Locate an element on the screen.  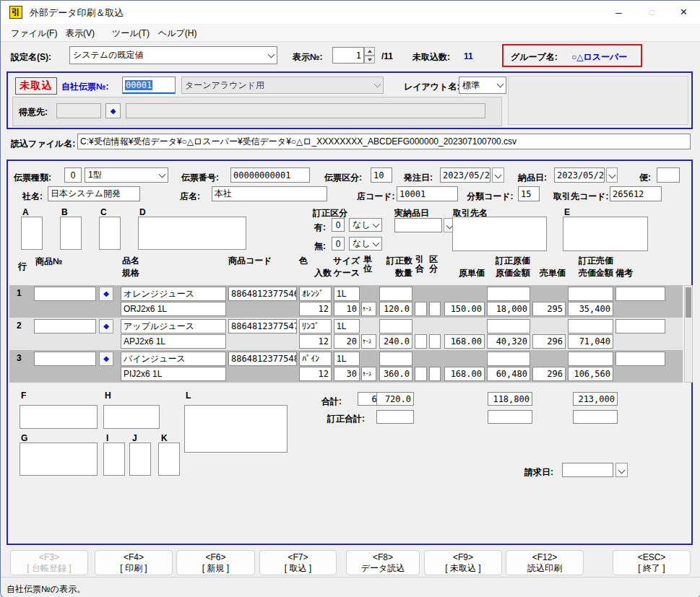
company-field: 日本システム開発 is located at coordinates (94, 193).